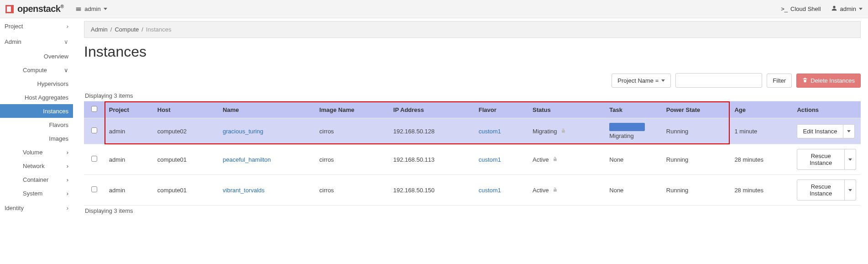 This screenshot has width=868, height=264. What do you see at coordinates (820, 132) in the screenshot?
I see `row-action-button: Edit Instance` at bounding box center [820, 132].